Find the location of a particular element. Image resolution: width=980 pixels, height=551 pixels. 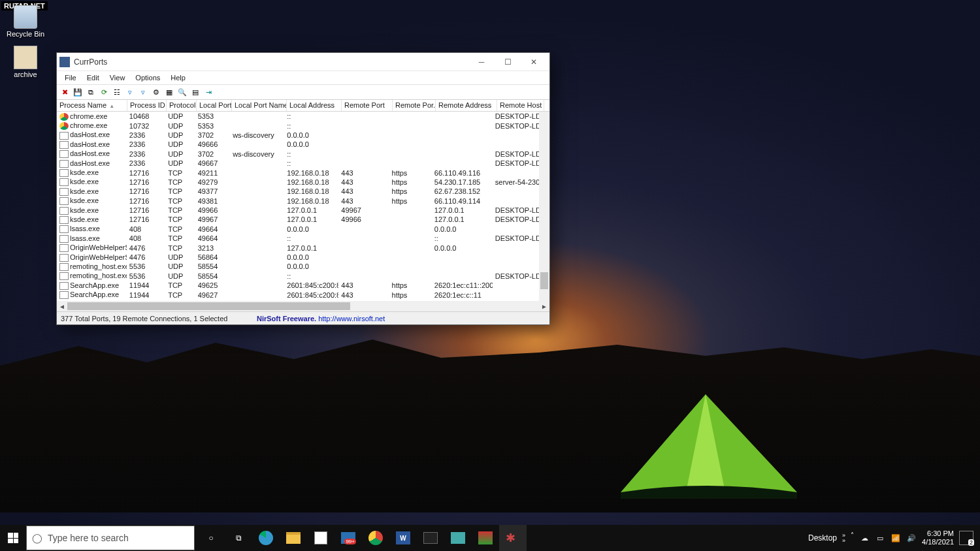

app-explorer is located at coordinates (293, 538).